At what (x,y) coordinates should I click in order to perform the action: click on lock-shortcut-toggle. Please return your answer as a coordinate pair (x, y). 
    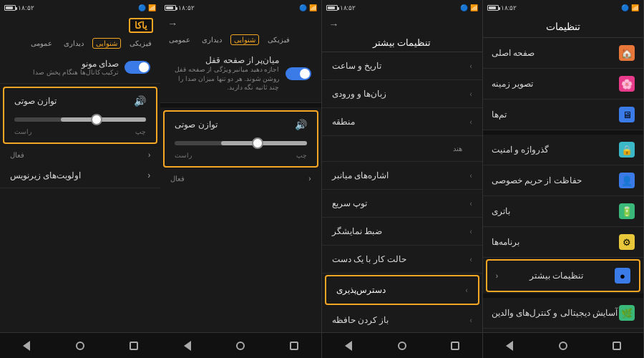
    Looking at the image, I should click on (298, 74).